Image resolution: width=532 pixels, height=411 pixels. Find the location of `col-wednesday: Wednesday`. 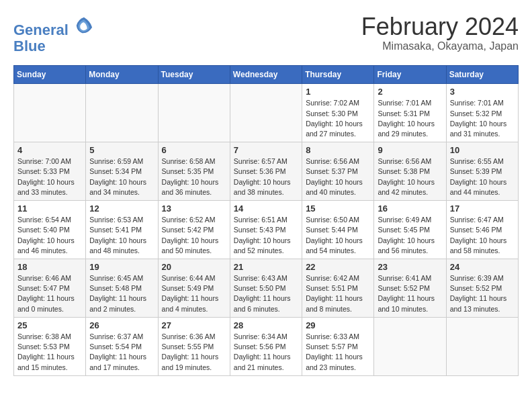

col-wednesday: Wednesday is located at coordinates (266, 75).